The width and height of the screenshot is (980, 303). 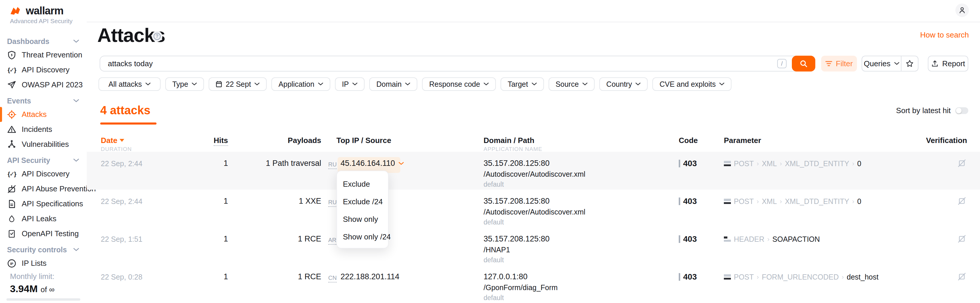 I want to click on chip-response-code: Response code, so click(x=459, y=84).